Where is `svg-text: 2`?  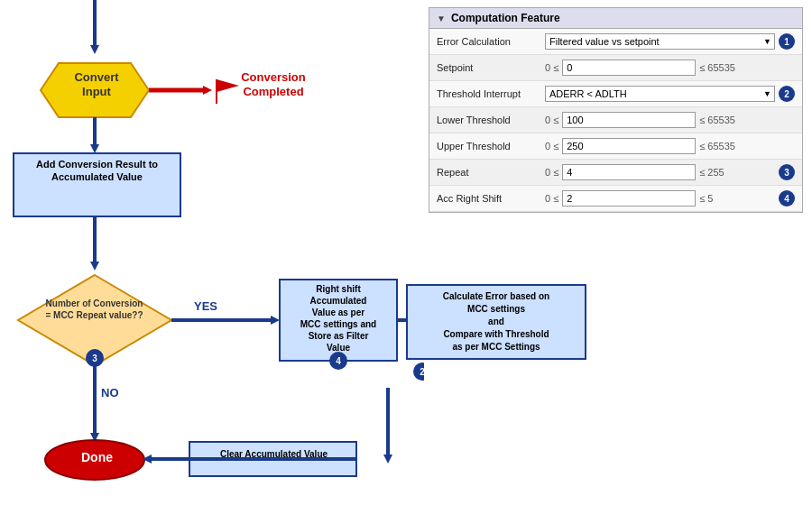 svg-text: 2 is located at coordinates (422, 372).